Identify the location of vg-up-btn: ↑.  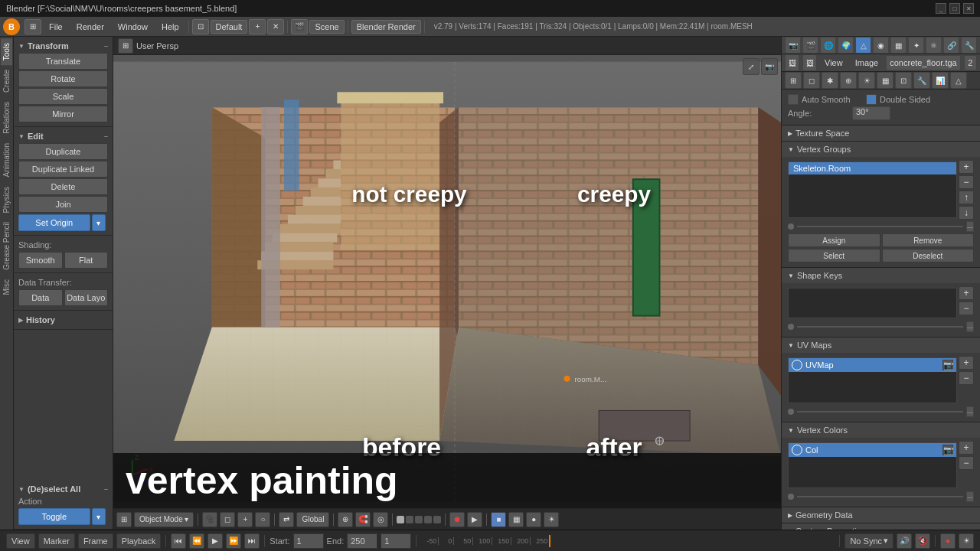
(966, 197).